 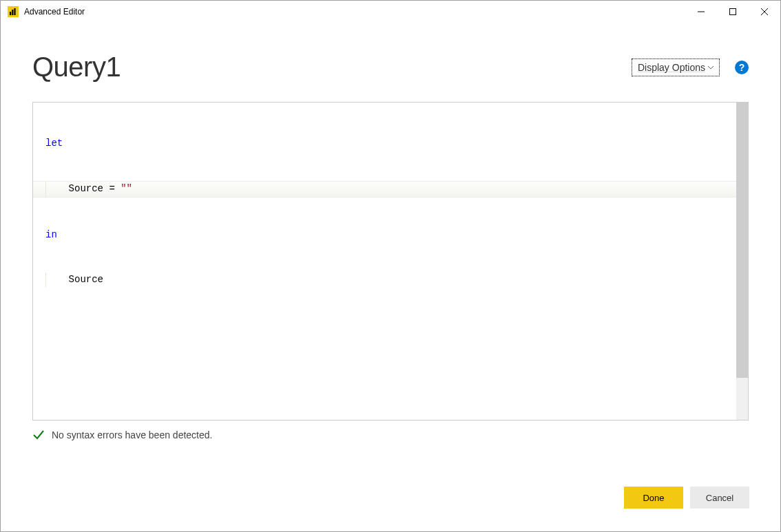 I want to click on titlebar: Advanced Editor, so click(x=390, y=12).